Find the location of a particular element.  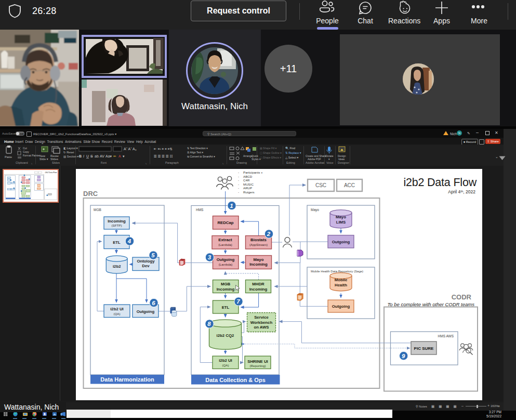

svg-text: 4 is located at coordinates (129, 241).